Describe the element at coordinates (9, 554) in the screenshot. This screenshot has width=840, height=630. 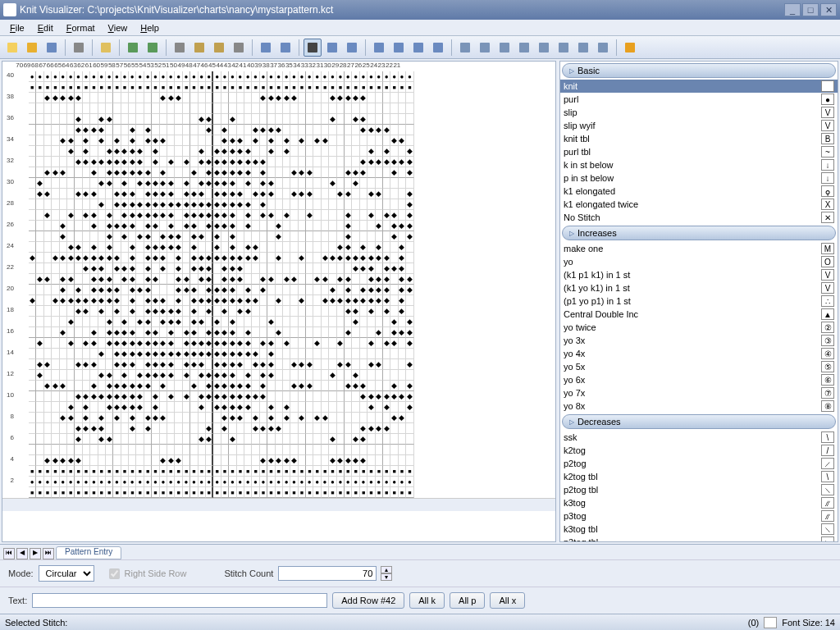
I see `tab-first: ⏮` at that location.